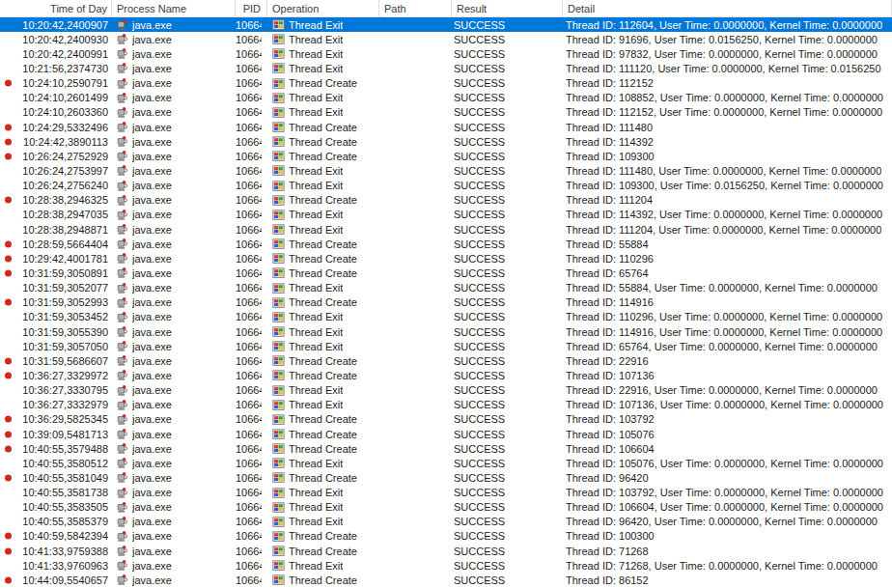 The height and width of the screenshot is (588, 892). What do you see at coordinates (66, 419) in the screenshot?
I see `time-of-day-value: 10:36:29,5825345` at bounding box center [66, 419].